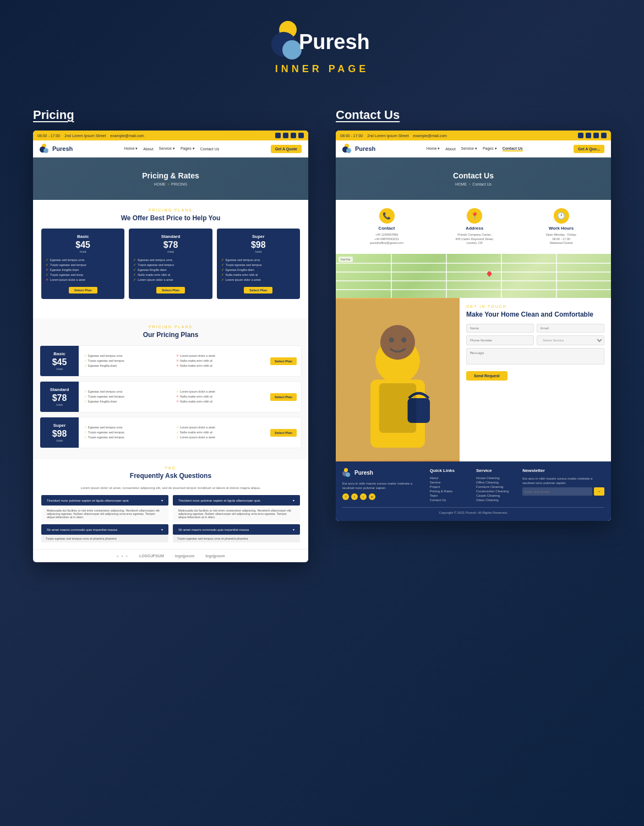  I want to click on plan-standard-btn: Select Plan, so click(171, 290).